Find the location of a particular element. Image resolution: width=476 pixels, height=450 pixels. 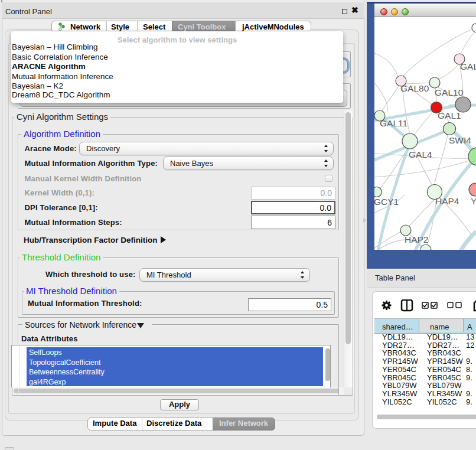

svg-text: GAL1 is located at coordinates (449, 116).